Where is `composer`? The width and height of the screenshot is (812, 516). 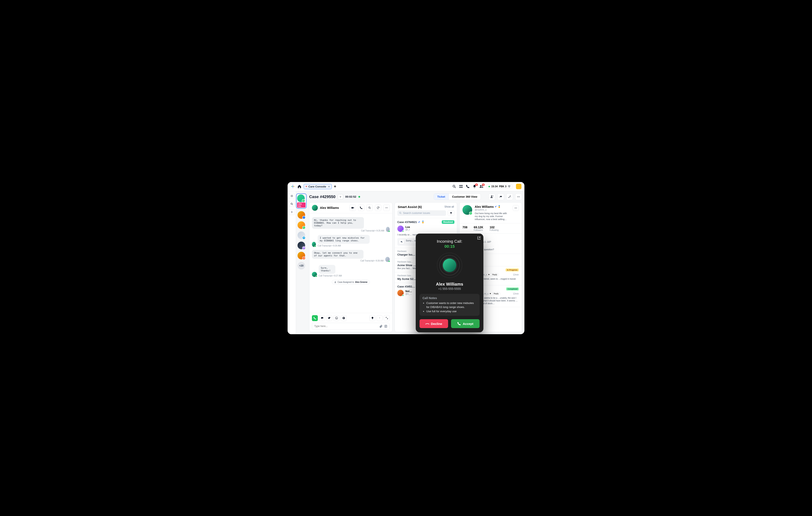
composer is located at coordinates (351, 322).